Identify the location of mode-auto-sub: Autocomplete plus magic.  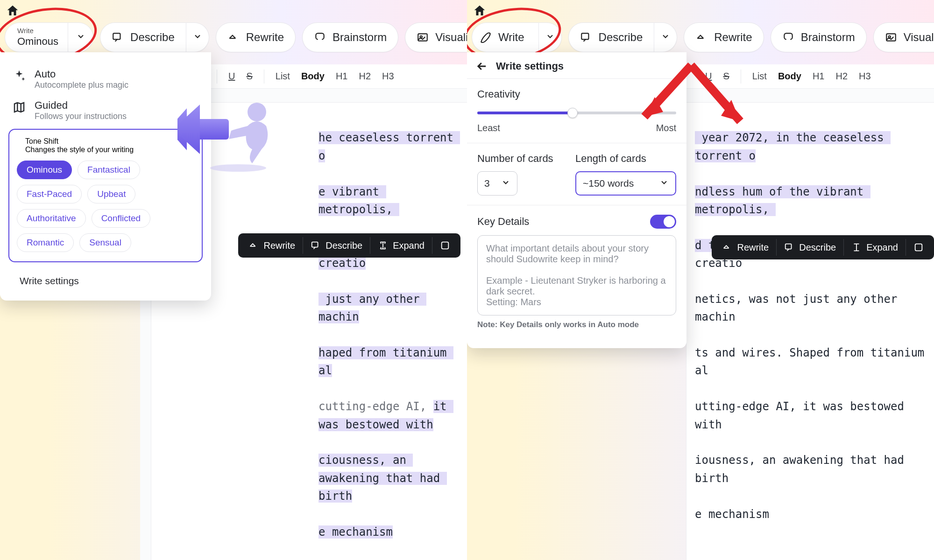
(81, 85).